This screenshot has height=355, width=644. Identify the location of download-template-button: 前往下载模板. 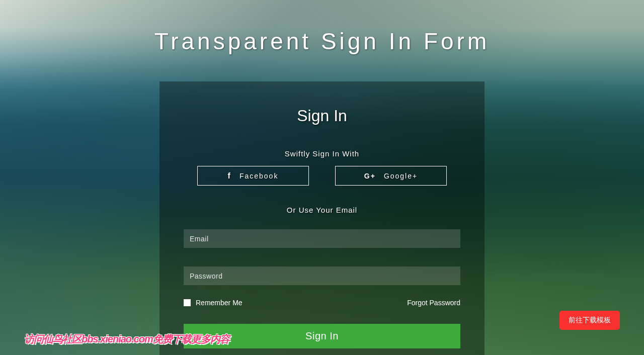
(590, 320).